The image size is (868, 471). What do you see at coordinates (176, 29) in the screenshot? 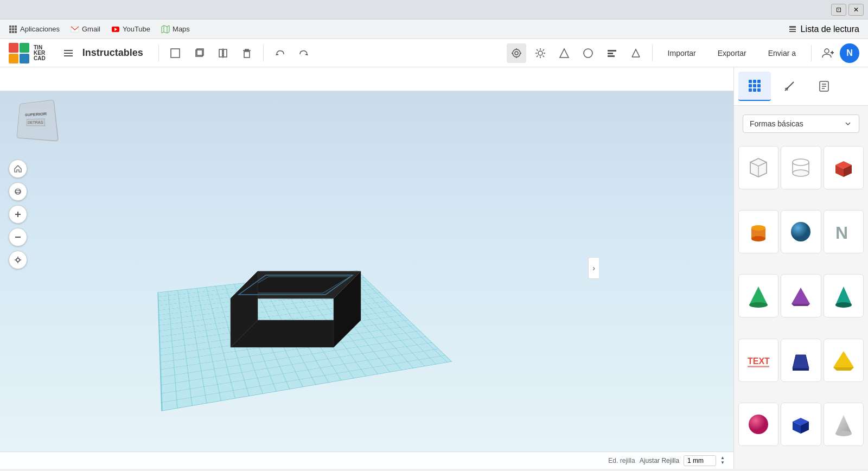
I see `bookmark-maps: Maps` at bounding box center [176, 29].